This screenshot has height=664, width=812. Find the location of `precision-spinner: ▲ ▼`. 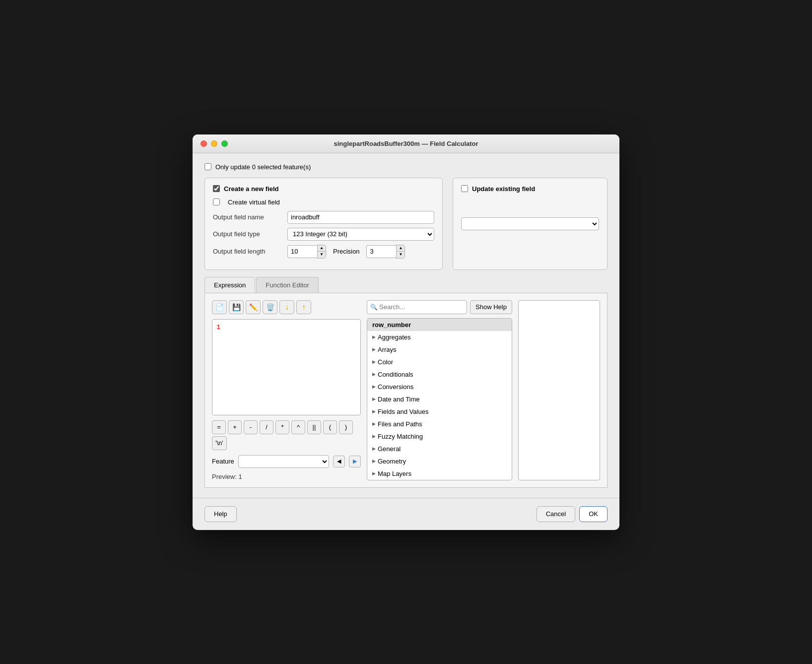

precision-spinner: ▲ ▼ is located at coordinates (386, 252).